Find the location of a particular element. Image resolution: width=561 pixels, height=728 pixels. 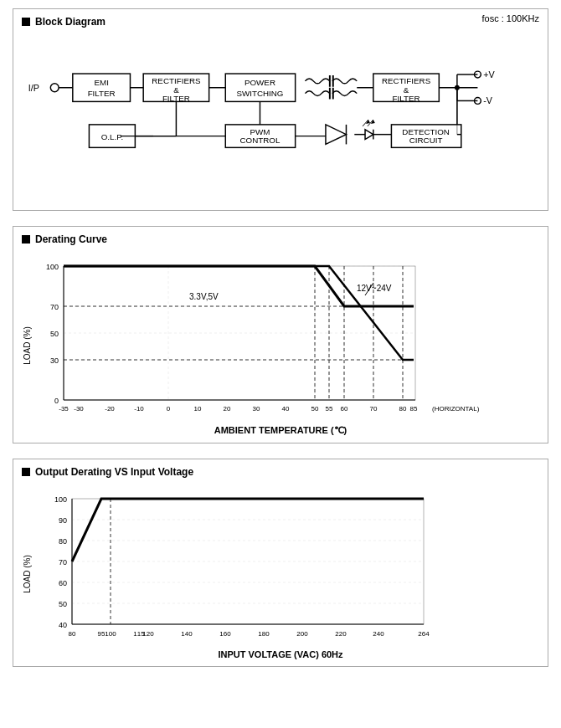

ip-label: I/P is located at coordinates (33, 88).